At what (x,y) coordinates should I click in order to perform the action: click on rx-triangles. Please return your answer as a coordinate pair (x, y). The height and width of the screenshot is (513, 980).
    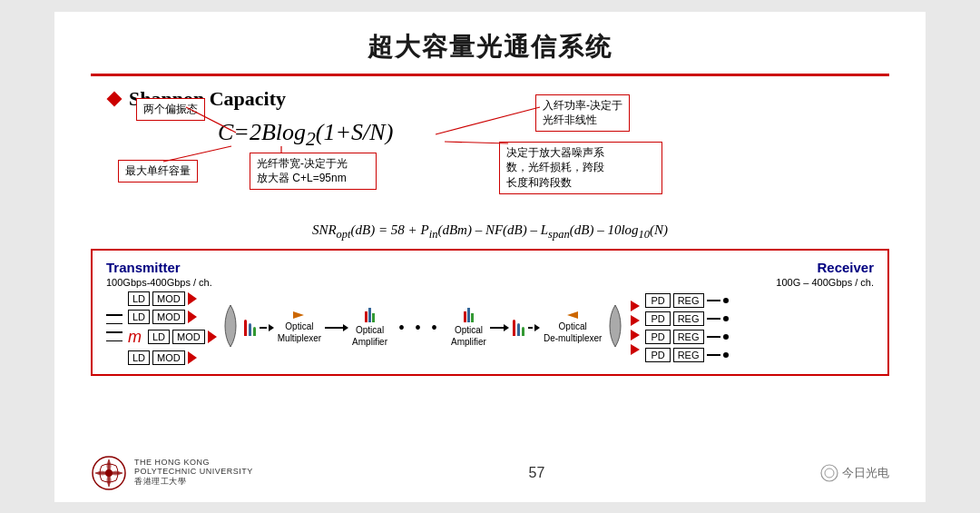
    Looking at the image, I should click on (635, 328).